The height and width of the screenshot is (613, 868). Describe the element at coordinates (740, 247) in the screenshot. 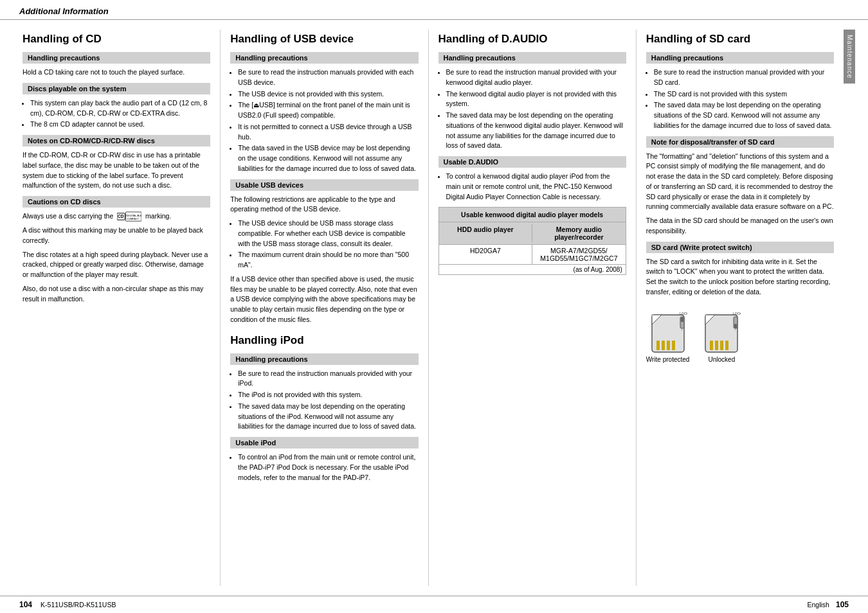

I see `sdcard-write-protect-header: SD card (Write protect switch)` at that location.